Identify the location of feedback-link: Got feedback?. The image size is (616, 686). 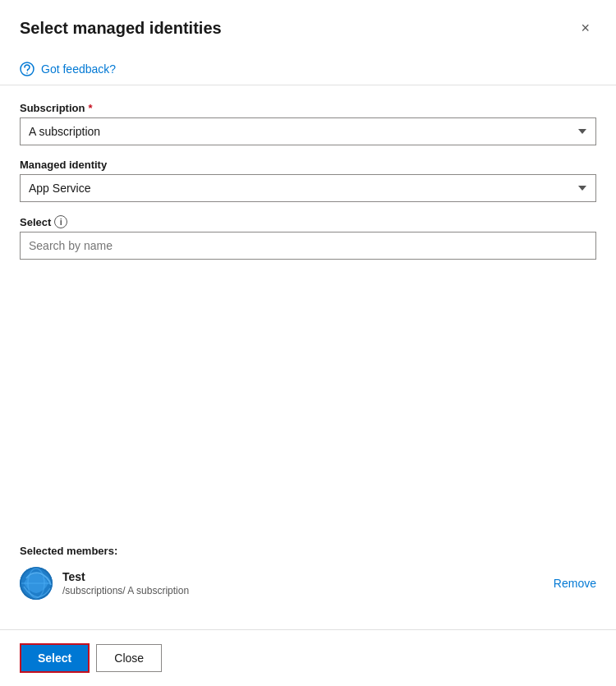
(79, 69).